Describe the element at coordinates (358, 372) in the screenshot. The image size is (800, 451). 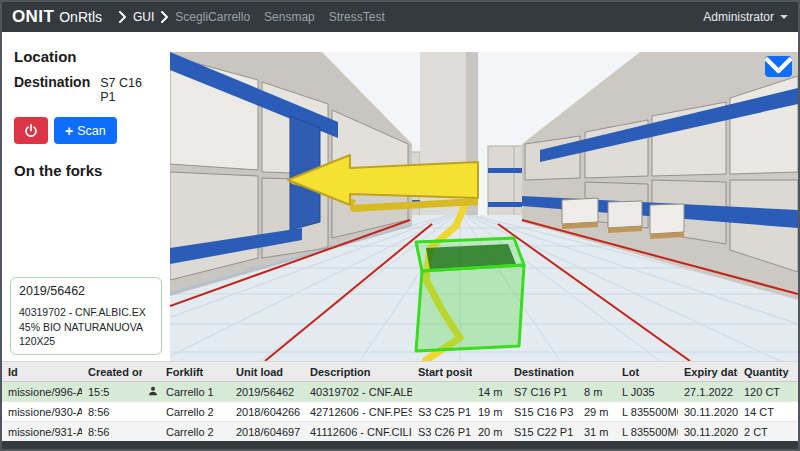
I see `col-header-description: Description` at that location.